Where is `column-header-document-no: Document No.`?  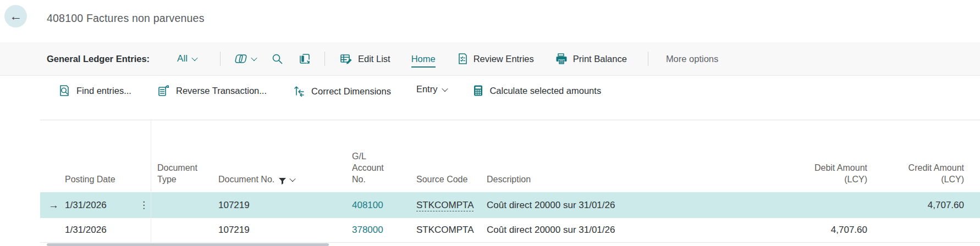
column-header-document-no: Document No. is located at coordinates (267, 156).